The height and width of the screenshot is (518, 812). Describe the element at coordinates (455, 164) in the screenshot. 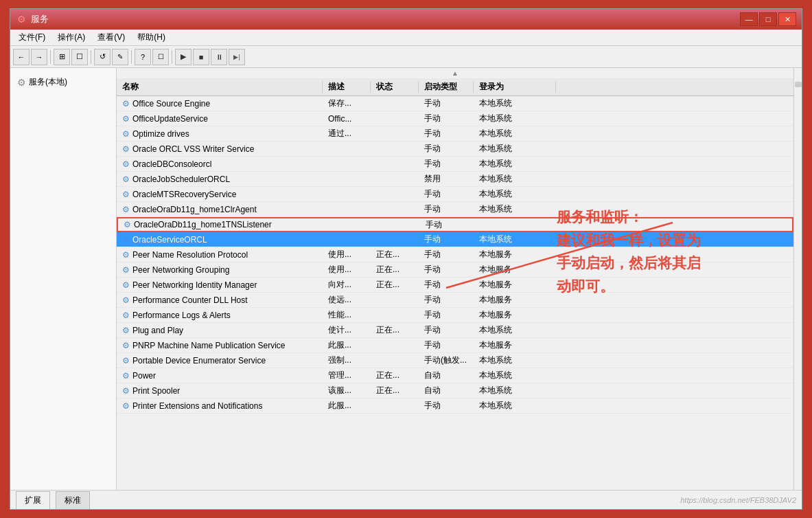

I see `table-row: ⚙OracleDBConsoleorcl手动本地系统` at that location.